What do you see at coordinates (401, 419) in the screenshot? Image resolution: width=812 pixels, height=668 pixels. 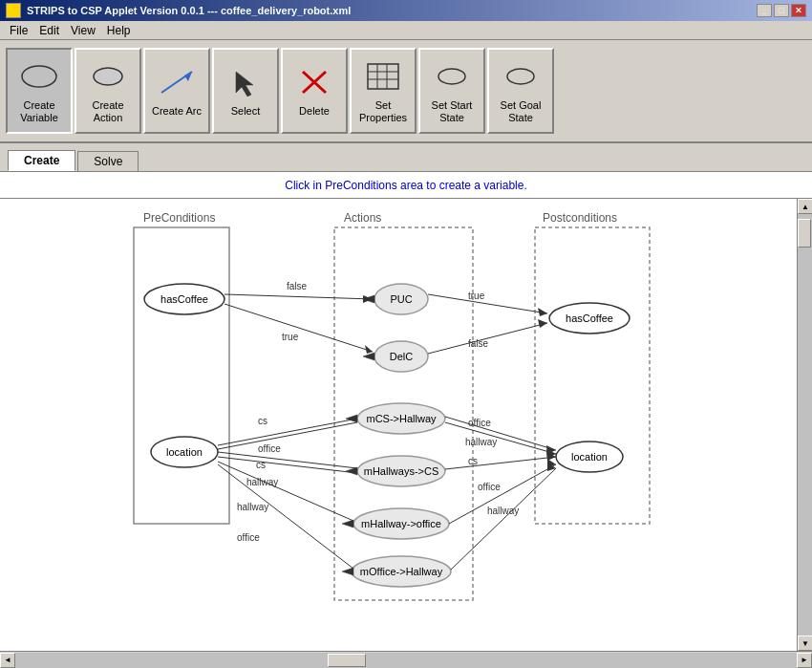 I see `svg-text: mCS->Hallway` at bounding box center [401, 419].